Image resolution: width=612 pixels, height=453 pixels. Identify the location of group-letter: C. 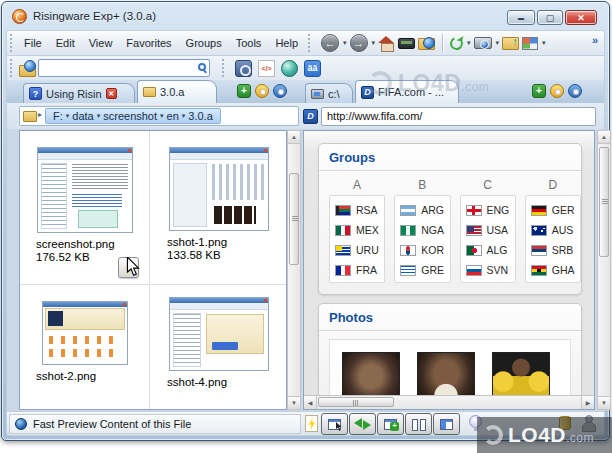
(488, 185).